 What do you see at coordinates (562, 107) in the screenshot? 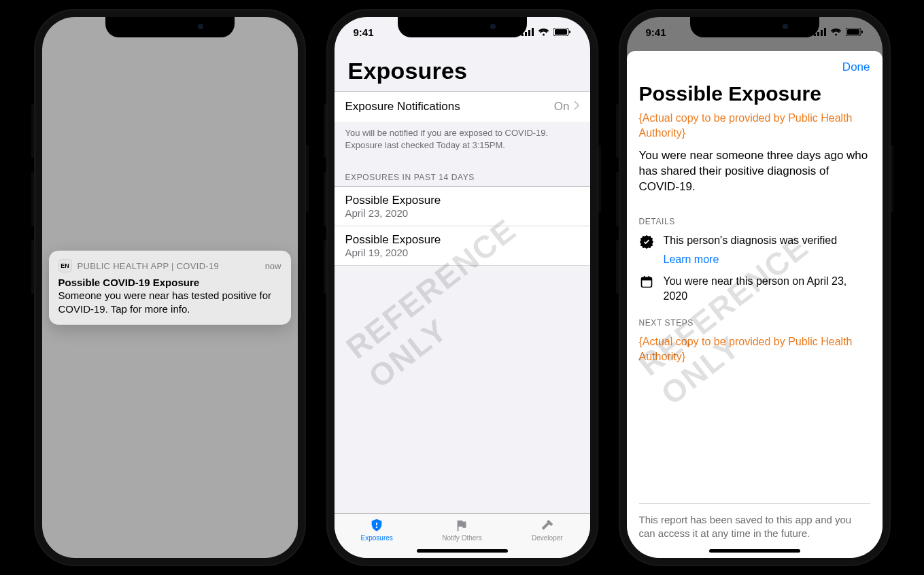
I see `row-value: On` at bounding box center [562, 107].